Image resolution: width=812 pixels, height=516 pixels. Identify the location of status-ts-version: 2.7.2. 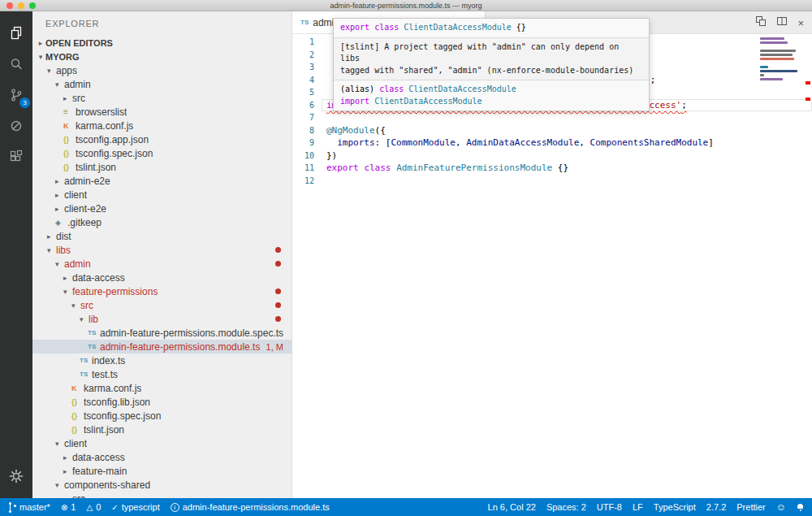
(716, 507).